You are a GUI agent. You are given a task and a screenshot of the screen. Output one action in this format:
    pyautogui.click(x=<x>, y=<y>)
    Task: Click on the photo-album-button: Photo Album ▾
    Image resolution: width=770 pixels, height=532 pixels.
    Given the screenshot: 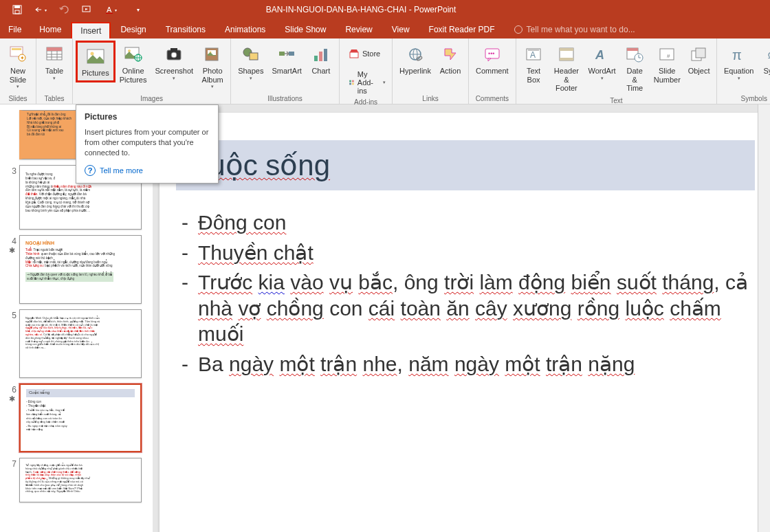 What is the action you would take?
    pyautogui.click(x=212, y=66)
    